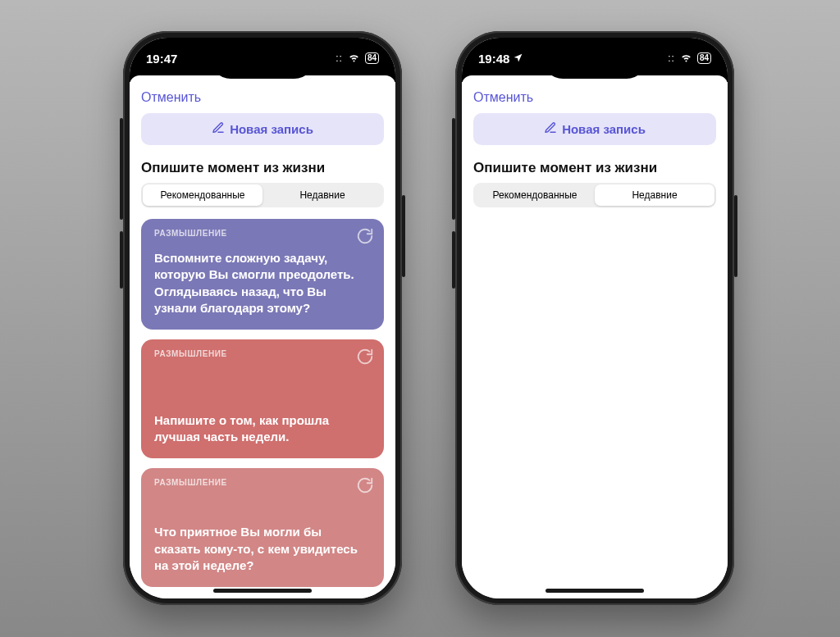  What do you see at coordinates (262, 398) in the screenshot?
I see `prompt-card: РАЗМЫШЛЕНИЕ Напишите о том, как прошла л…` at bounding box center [262, 398].